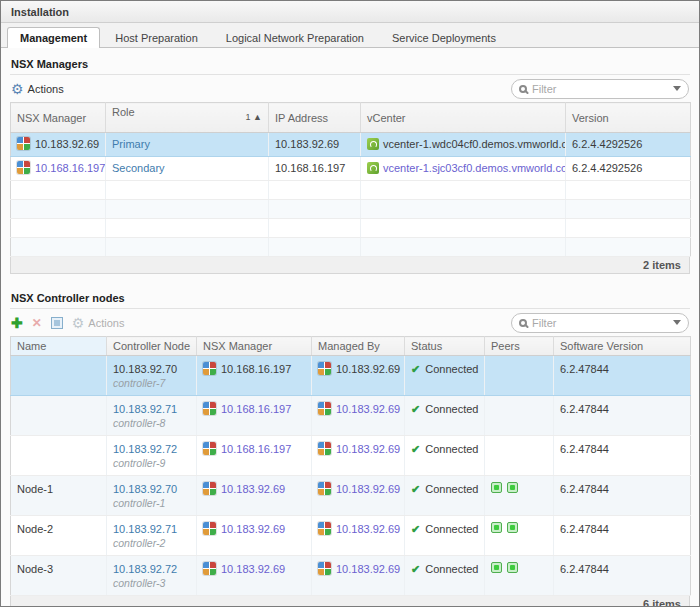 Image resolution: width=700 pixels, height=607 pixels. What do you see at coordinates (350, 12) in the screenshot?
I see `window-titlebar: Installation` at bounding box center [350, 12].